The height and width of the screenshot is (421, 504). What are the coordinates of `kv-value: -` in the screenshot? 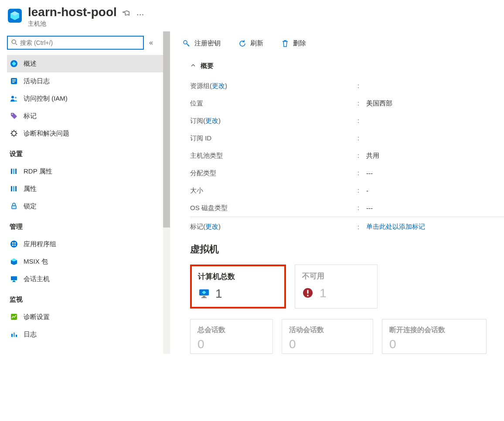 It's located at (367, 191).